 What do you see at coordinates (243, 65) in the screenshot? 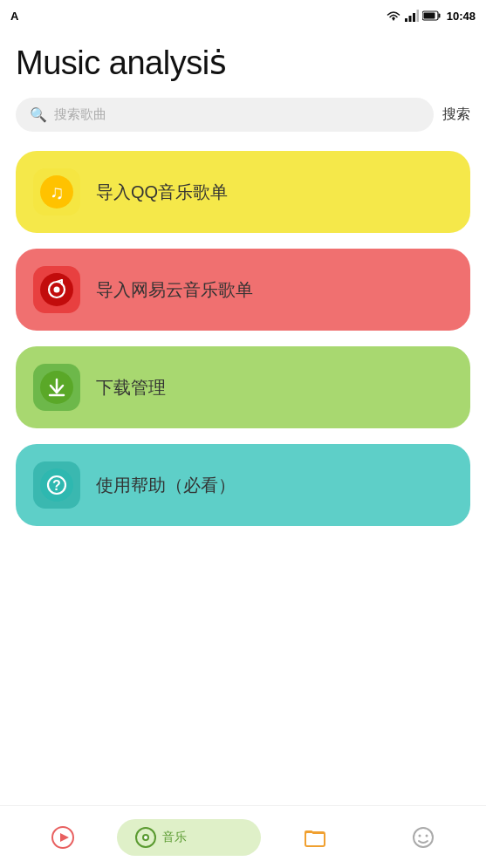
I see `page-title: Music analysiṡ` at bounding box center [243, 65].